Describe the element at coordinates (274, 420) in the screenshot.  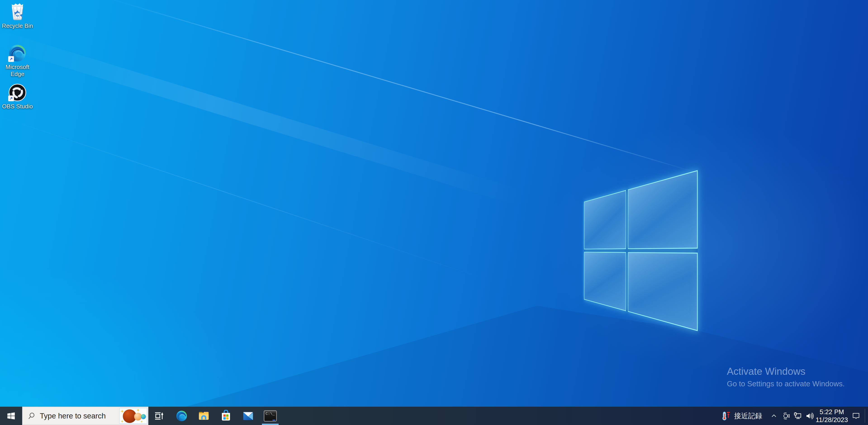
I see `command-prompt-icon-accent` at that location.